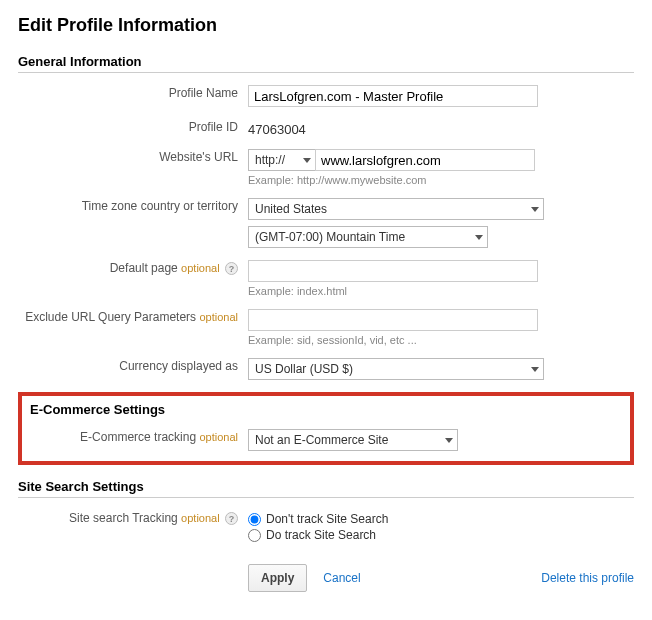 This screenshot has height=620, width=652. I want to click on label-ecommerce-tracking: E-Commerce tracking, so click(138, 437).